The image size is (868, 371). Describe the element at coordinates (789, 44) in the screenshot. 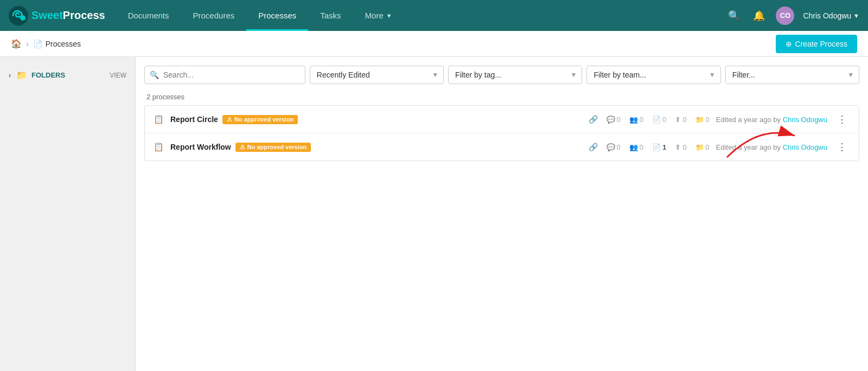

I see `plus-icon: ⊕` at that location.